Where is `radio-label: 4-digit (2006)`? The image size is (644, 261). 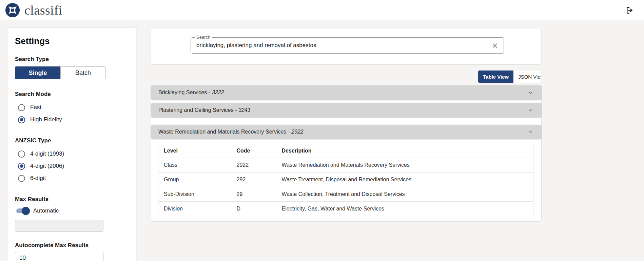
radio-label: 4-digit (2006) is located at coordinates (47, 166).